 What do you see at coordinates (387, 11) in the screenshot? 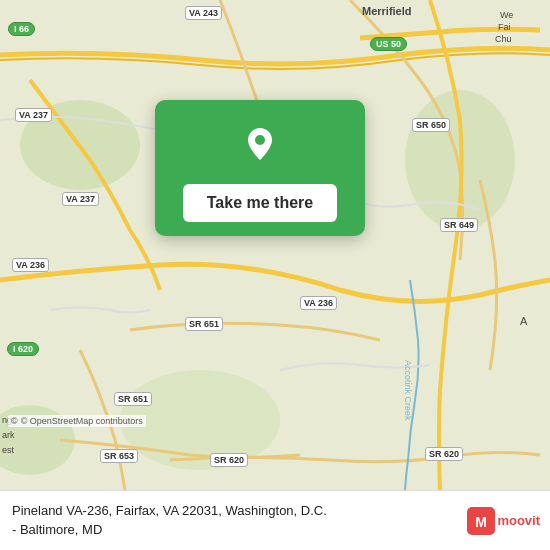
I see `merrifield-label: Merrifield` at bounding box center [387, 11].